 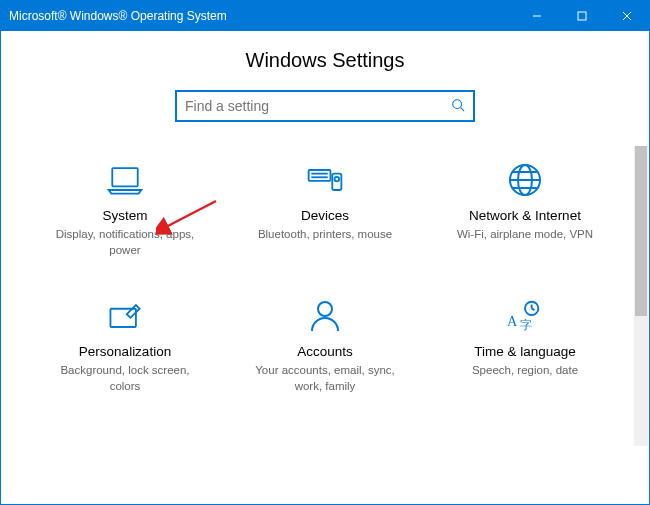 I want to click on tile-label: Devices, so click(x=325, y=216).